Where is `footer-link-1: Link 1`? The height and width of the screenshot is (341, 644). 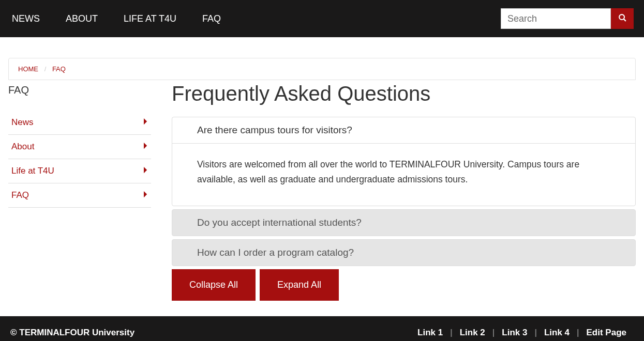
footer-link-1: Link 1 is located at coordinates (430, 333).